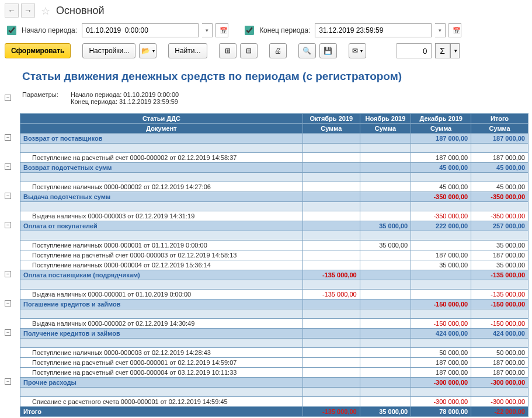  What do you see at coordinates (207, 30) in the screenshot?
I see `start-dropdown-icon: ▾` at bounding box center [207, 30].